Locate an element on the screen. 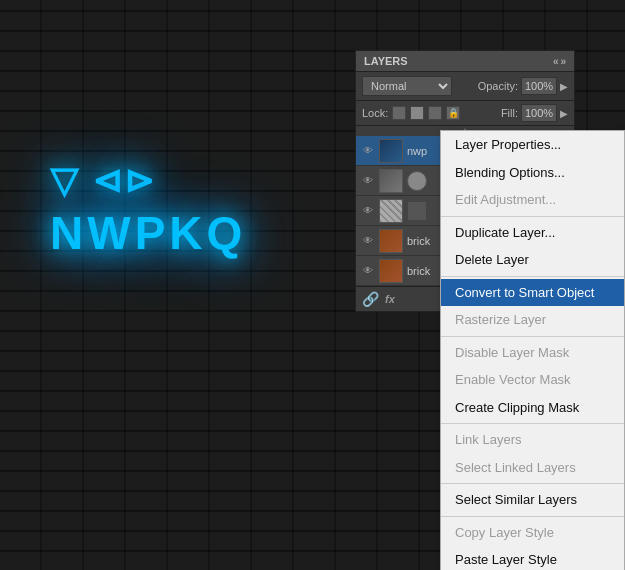 The width and height of the screenshot is (625, 570). fx-icon: fx is located at coordinates (390, 299).